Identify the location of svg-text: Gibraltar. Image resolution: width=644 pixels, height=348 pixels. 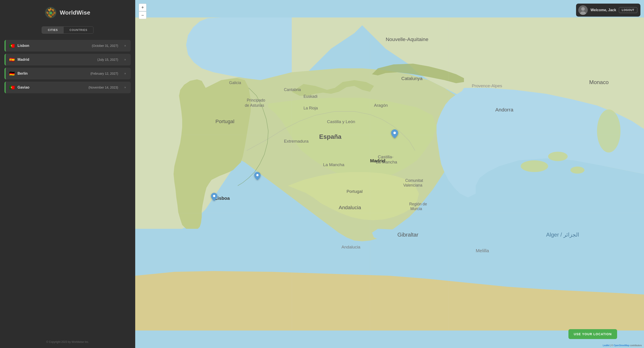
(408, 235).